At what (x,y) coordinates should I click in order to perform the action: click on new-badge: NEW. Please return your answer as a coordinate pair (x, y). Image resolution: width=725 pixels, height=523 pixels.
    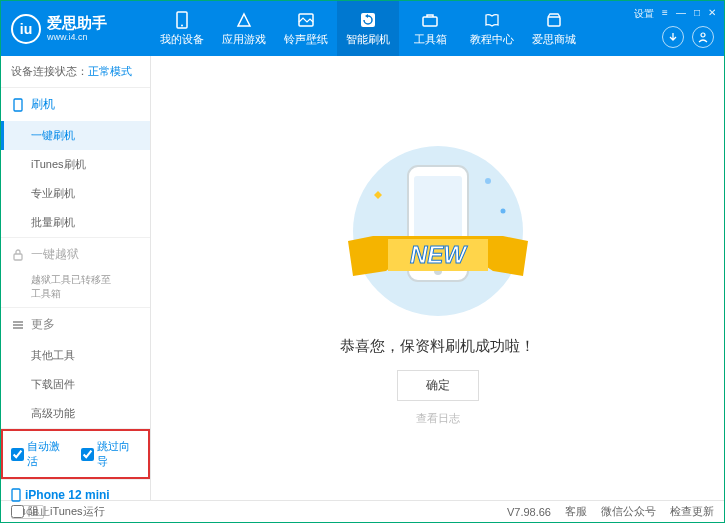
    Looking at the image, I should click on (439, 254).